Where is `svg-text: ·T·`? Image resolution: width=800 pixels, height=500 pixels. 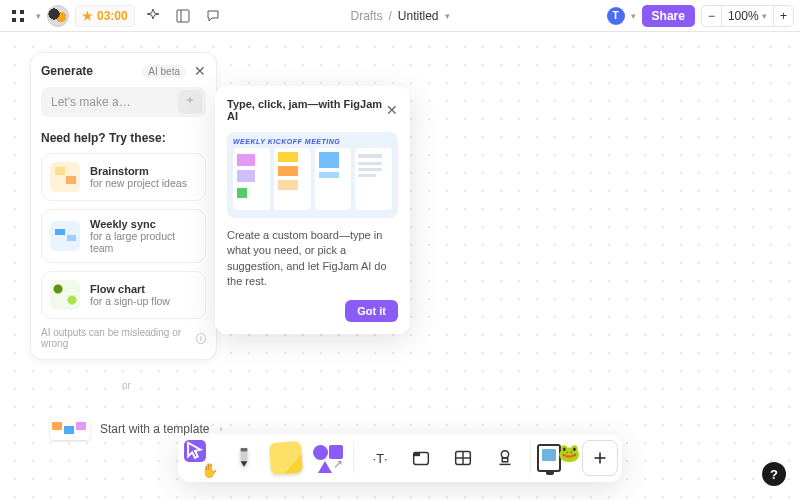
svg-text: ·T· is located at coordinates (380, 458).